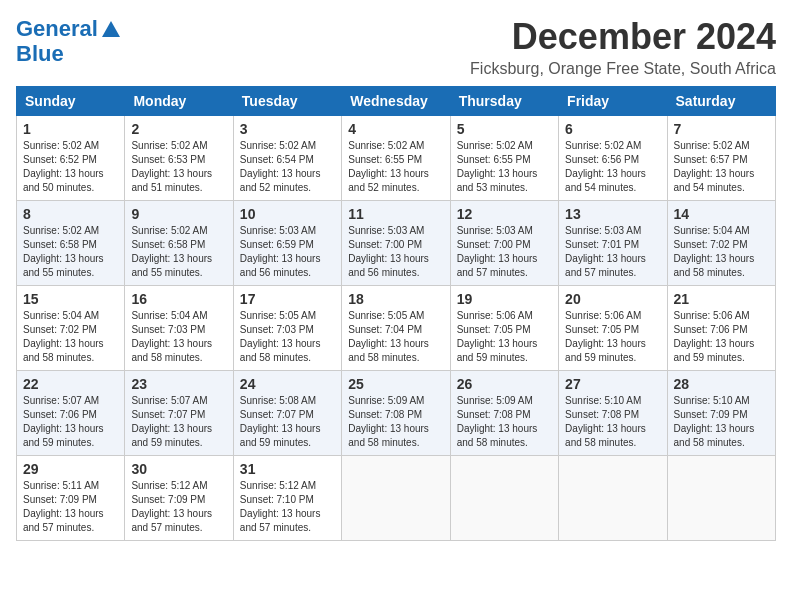  What do you see at coordinates (288, 422) in the screenshot?
I see `day-info: Sunrise: 5:08 AM Sunset: 7:07 PM Dayligh…` at bounding box center [288, 422].